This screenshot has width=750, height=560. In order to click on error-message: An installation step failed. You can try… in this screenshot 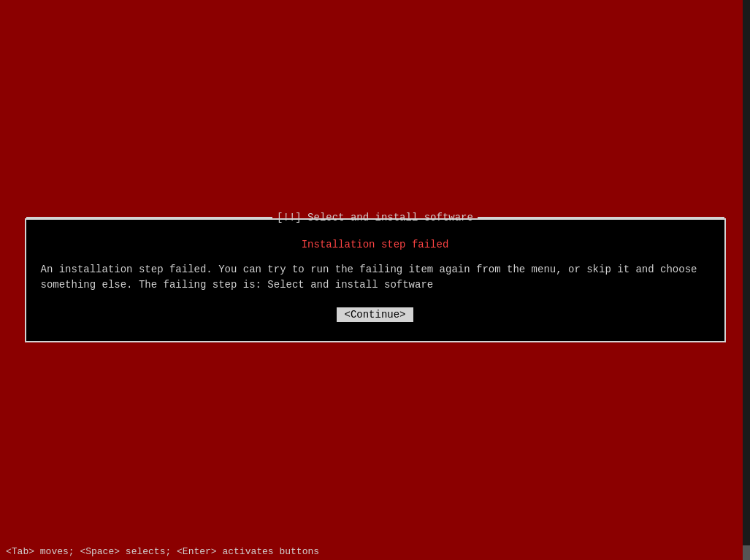, I will do `click(375, 277)`.